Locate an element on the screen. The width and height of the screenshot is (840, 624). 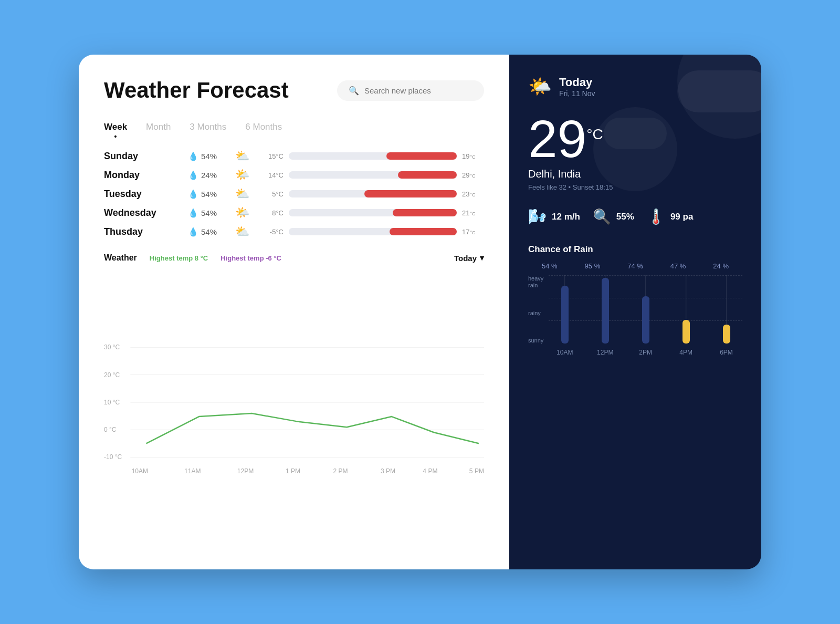
day-name: Thusday is located at coordinates (146, 232).